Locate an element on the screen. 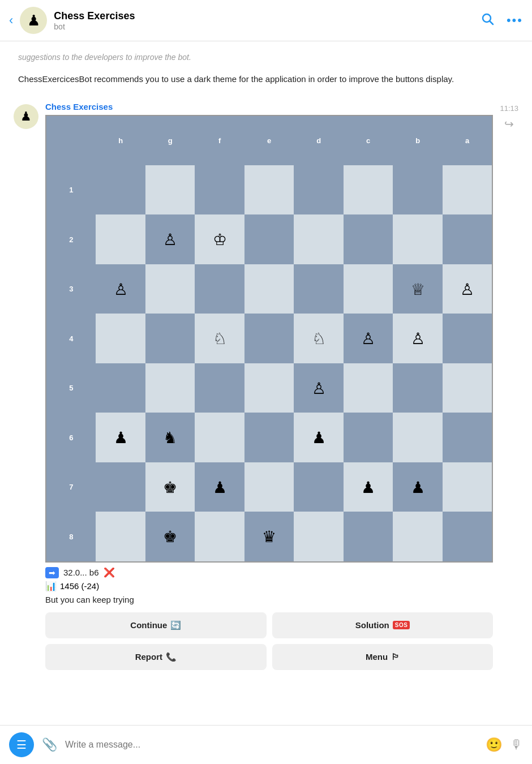  report-button: Report 📞 is located at coordinates (156, 657).